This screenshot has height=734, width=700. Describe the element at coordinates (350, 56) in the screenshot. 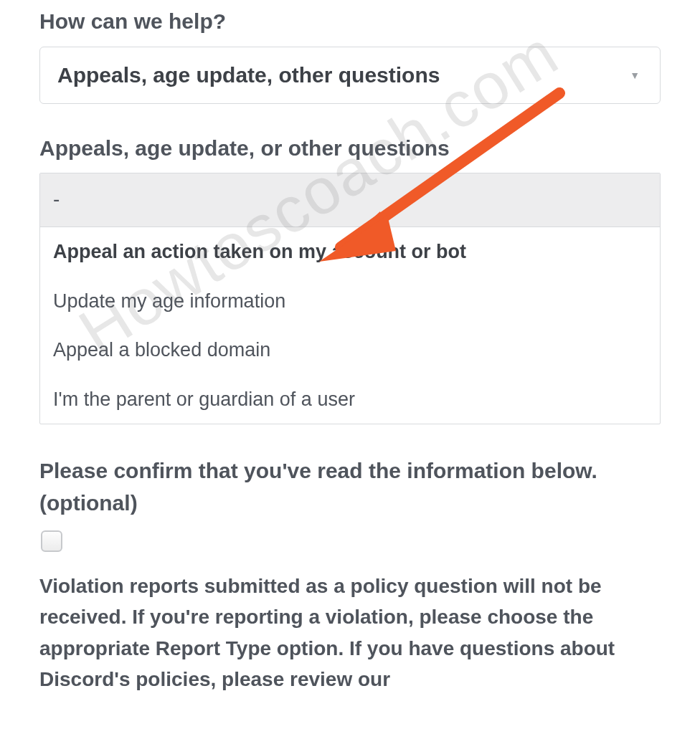

I see `help-section: How can we help? Appeals, age update, ot…` at that location.